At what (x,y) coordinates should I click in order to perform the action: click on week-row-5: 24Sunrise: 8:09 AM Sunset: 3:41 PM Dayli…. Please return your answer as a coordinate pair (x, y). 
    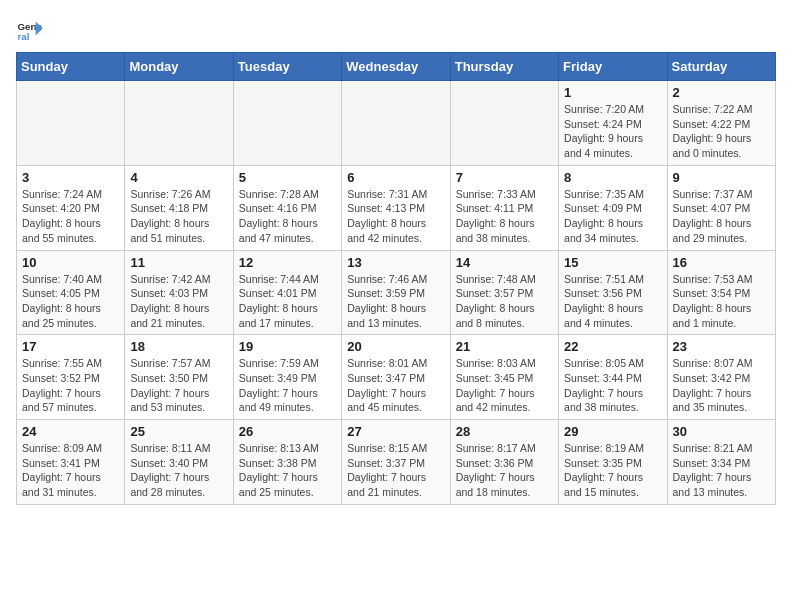
    Looking at the image, I should click on (396, 462).